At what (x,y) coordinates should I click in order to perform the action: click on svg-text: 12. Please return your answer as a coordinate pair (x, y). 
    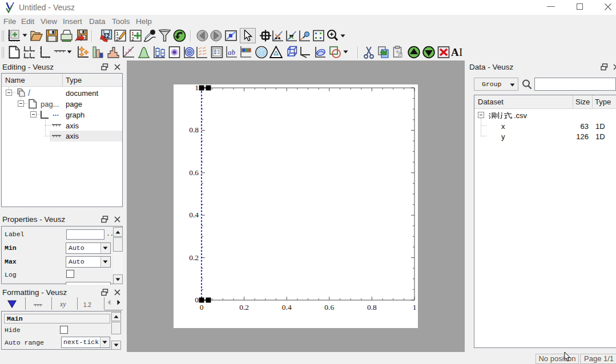
    Looking at the image, I should click on (107, 37).